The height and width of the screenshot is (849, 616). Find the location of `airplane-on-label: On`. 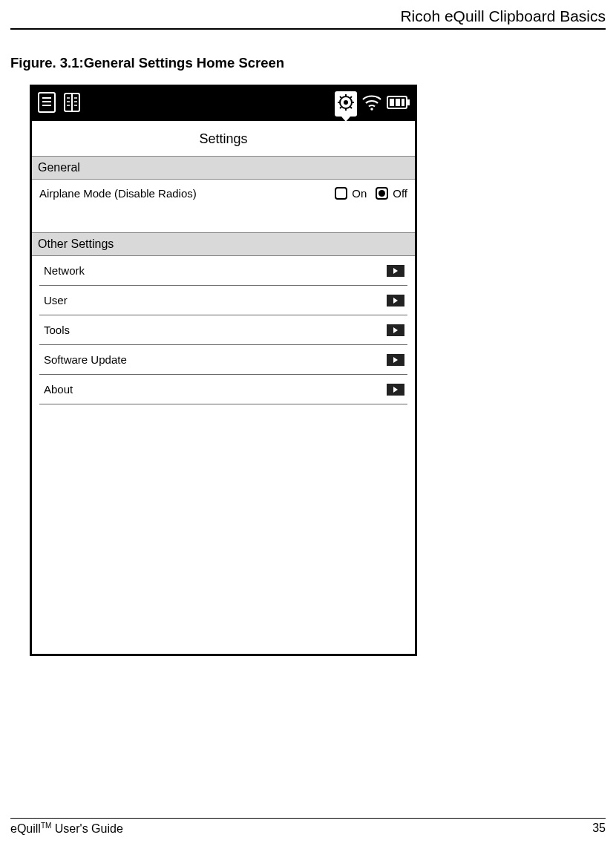

airplane-on-label: On is located at coordinates (359, 193).